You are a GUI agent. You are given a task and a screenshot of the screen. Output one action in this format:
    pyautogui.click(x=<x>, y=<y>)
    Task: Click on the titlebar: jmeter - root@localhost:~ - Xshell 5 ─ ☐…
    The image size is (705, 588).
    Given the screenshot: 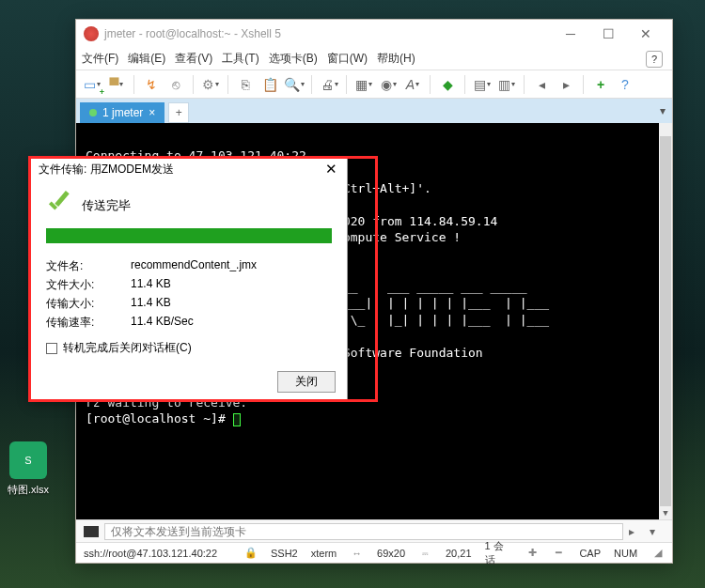 What is the action you would take?
    pyautogui.click(x=374, y=34)
    